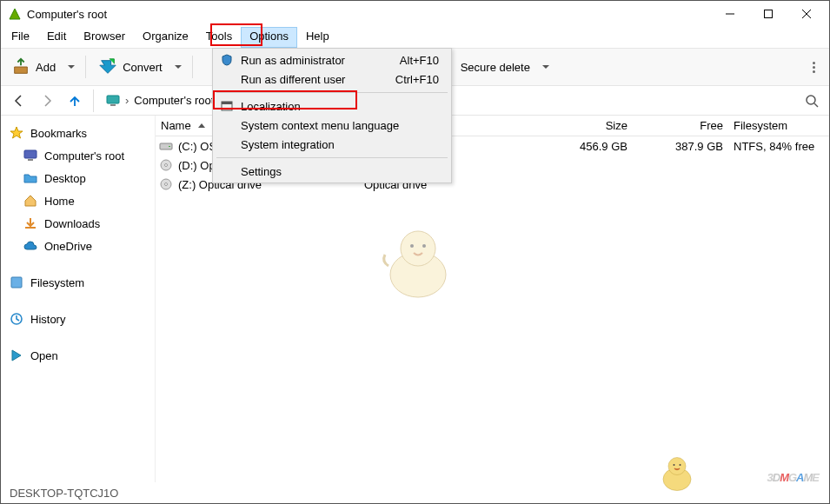 This screenshot has height=504, width=830. What do you see at coordinates (84, 156) in the screenshot?
I see `sidebar-item-label: Computer's root` at bounding box center [84, 156].